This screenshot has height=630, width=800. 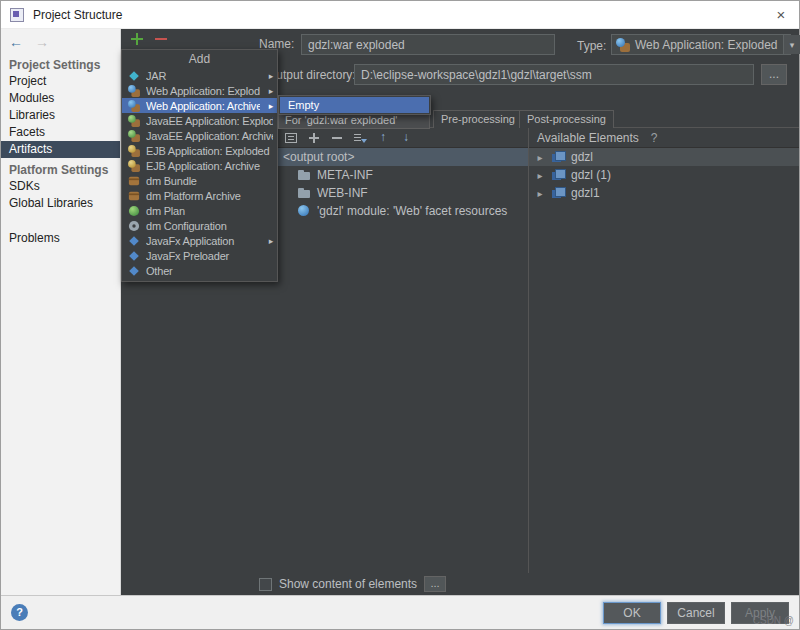 What do you see at coordinates (400, 612) in the screenshot?
I see `dialog-footer: ? OK Cancel Apply CSDN @` at bounding box center [400, 612].